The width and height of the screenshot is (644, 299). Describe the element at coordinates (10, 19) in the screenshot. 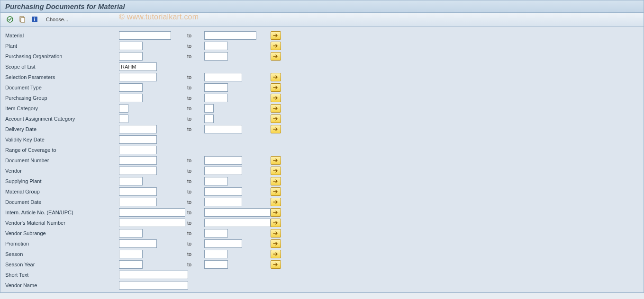

I see `execute-icon` at that location.